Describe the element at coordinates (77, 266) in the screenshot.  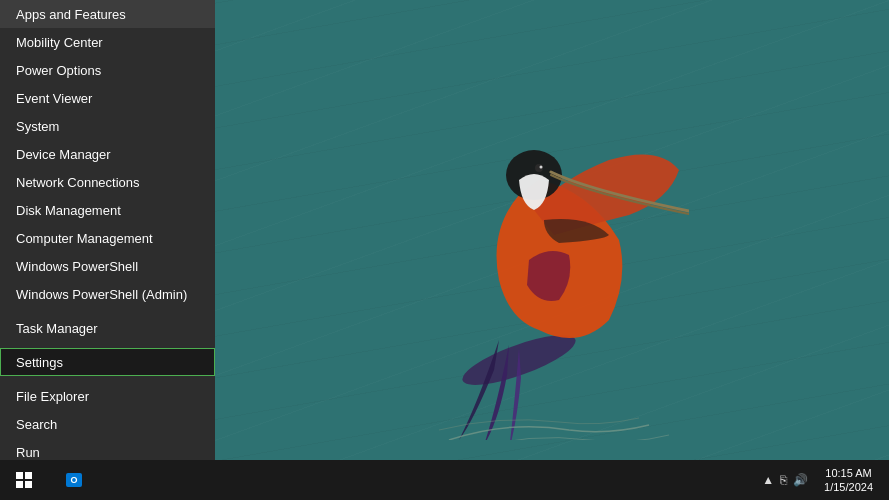
I see `menu-item-label-powershell: Windows PowerShell` at that location.